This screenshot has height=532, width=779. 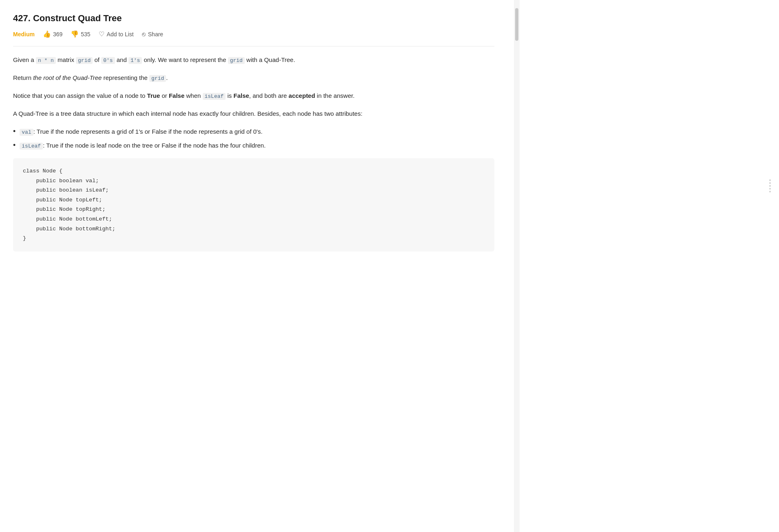 I want to click on p1-mid1: matrix, so click(x=66, y=60).